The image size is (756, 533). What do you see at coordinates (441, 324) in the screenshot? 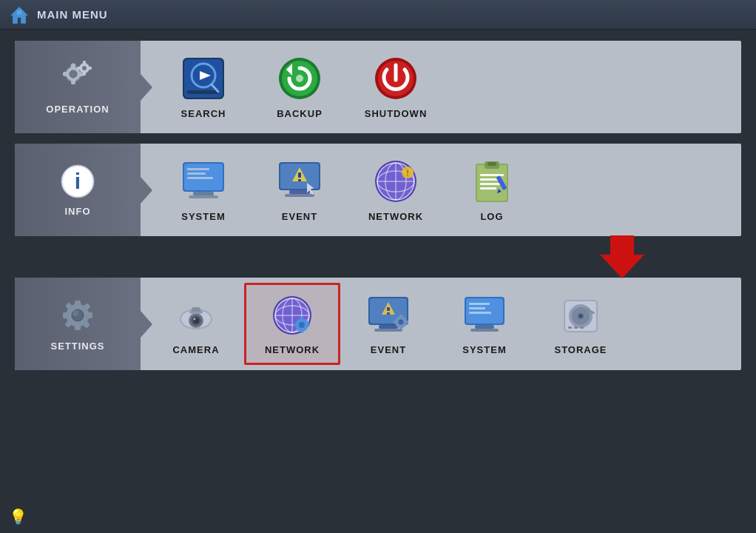
I see `settings-items: CAMERA` at bounding box center [441, 324].